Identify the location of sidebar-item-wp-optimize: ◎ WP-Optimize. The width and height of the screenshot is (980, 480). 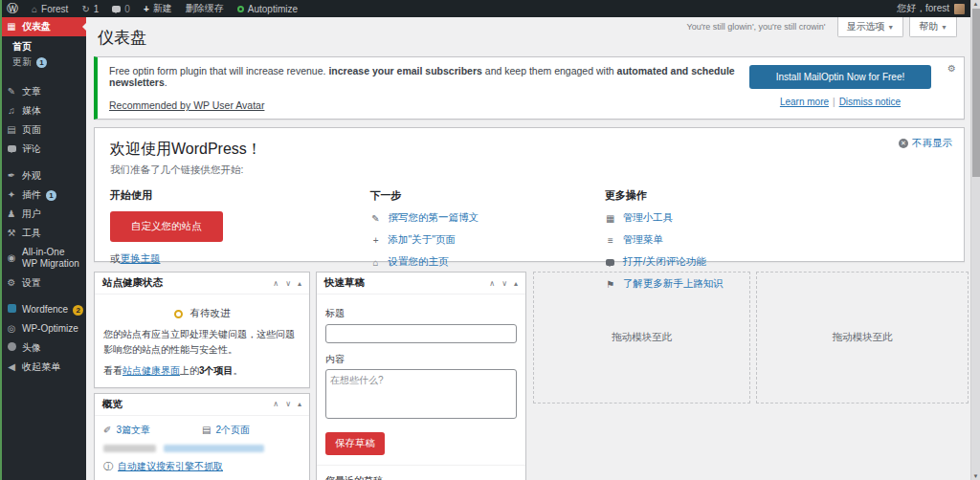
(43, 329).